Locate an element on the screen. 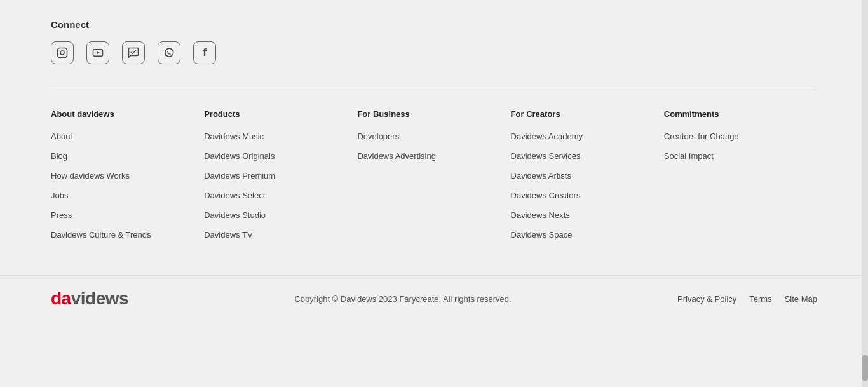 Image resolution: width=868 pixels, height=387 pixels. footer-link-davidews-select: Davidews Select is located at coordinates (281, 196).